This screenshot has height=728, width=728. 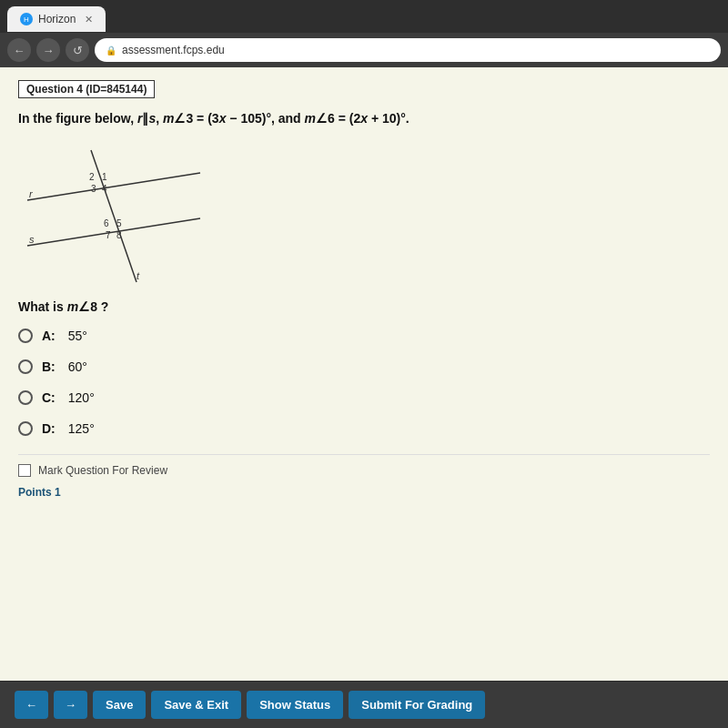 I want to click on save-button: Save, so click(x=119, y=704).